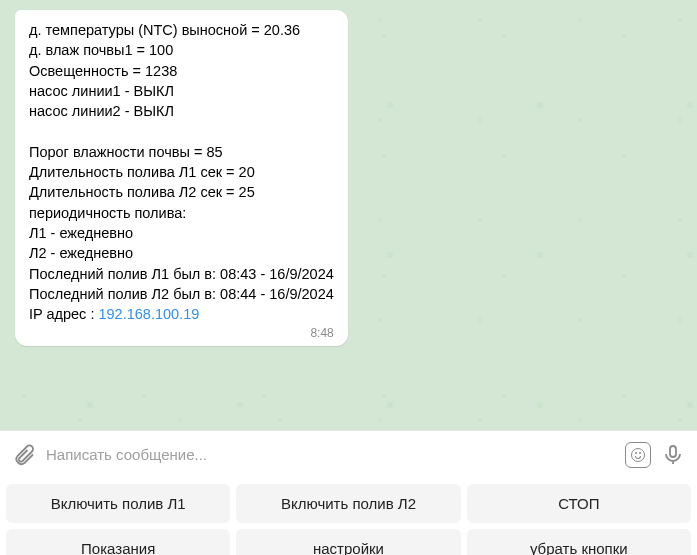  Describe the element at coordinates (579, 542) in the screenshot. I see `remove-buttons-button: убрать кнопки` at that location.